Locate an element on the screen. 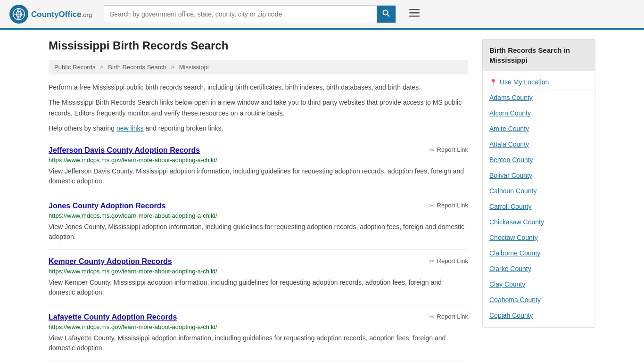 The height and width of the screenshot is (362, 644). result-desc-1: View Jones County, Mississippi adoption … is located at coordinates (258, 232).